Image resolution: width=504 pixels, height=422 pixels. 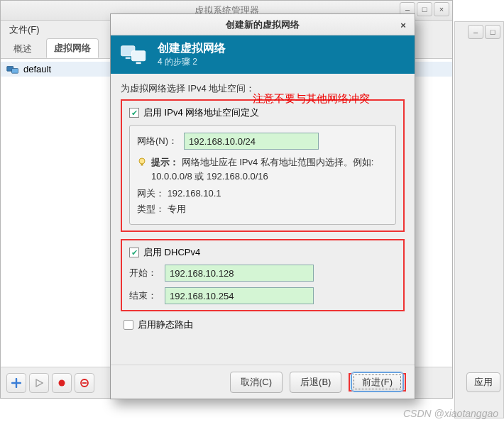 I want to click on annotation-warning: 注意不要与其他网络冲突, so click(x=311, y=99).